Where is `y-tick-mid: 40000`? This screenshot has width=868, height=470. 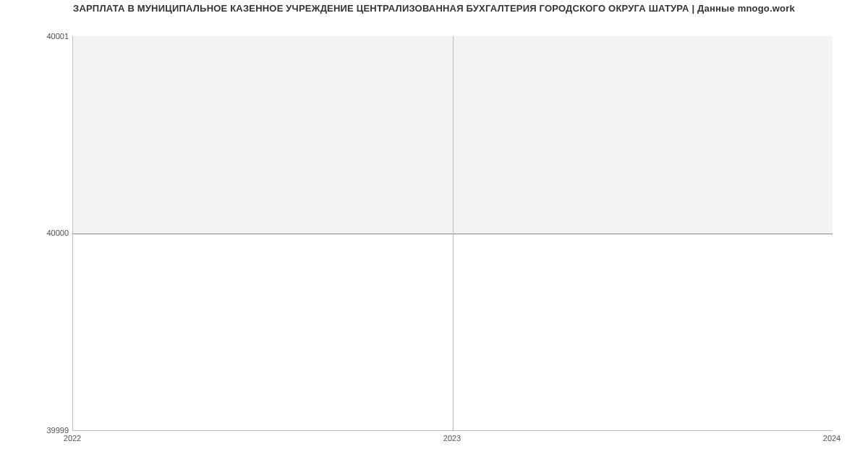 y-tick-mid: 40000 is located at coordinates (36, 233).